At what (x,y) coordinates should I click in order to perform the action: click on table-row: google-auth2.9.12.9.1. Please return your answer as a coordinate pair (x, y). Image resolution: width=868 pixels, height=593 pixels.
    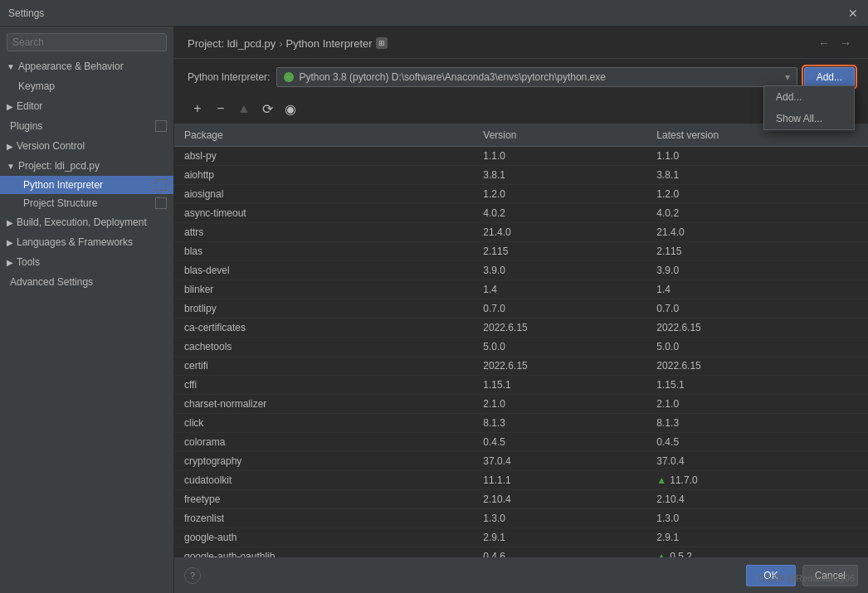
    Looking at the image, I should click on (521, 537).